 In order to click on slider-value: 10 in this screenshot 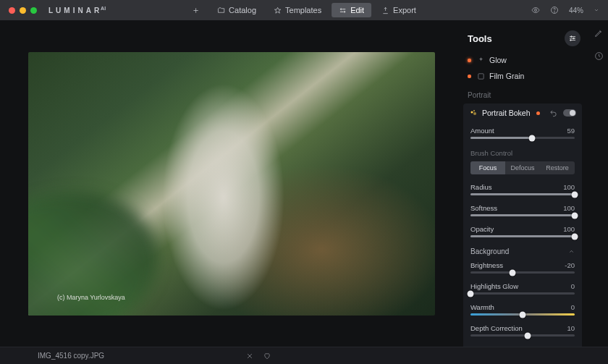, I will do `click(570, 329)`.